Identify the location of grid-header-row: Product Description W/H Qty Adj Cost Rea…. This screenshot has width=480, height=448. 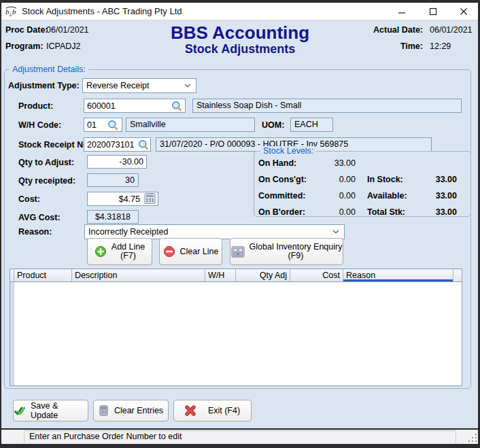
(236, 276).